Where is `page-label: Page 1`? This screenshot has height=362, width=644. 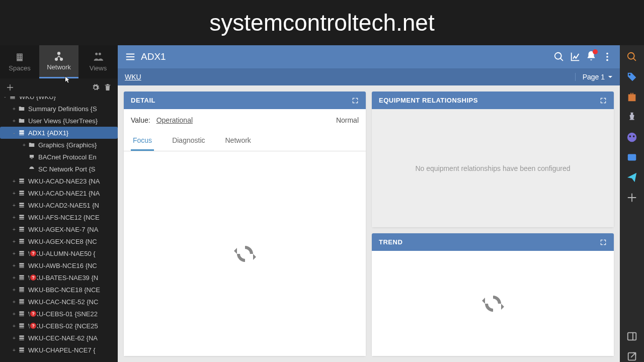 page-label: Page 1 is located at coordinates (594, 77).